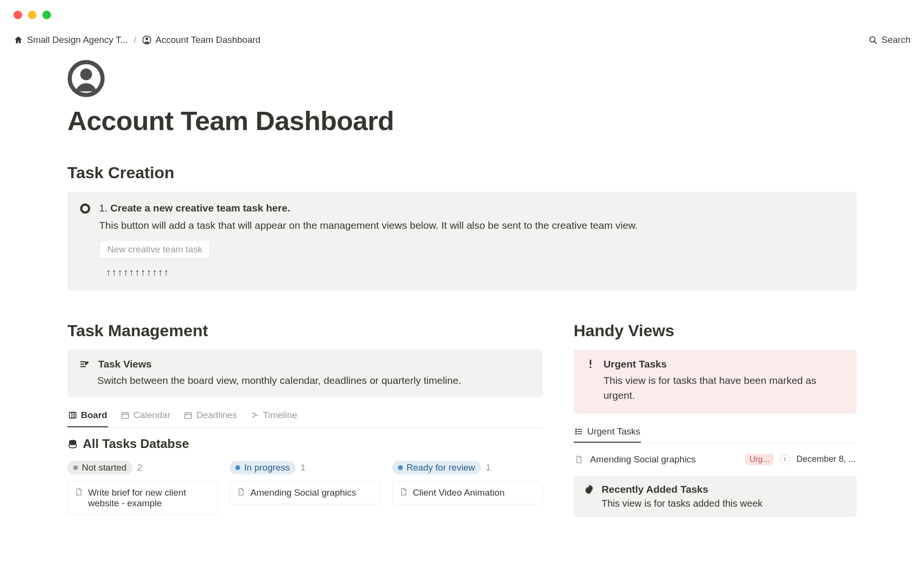 Image resolution: width=924 pixels, height=578 pixels. What do you see at coordinates (77, 40) in the screenshot?
I see `breadcrumb-home-label: Small Design Agency T...` at bounding box center [77, 40].